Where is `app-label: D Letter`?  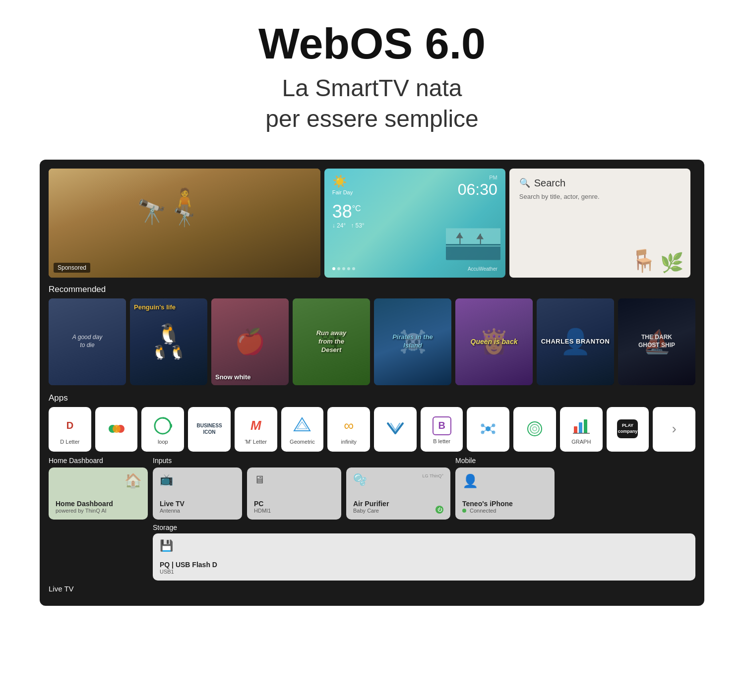
app-label: D Letter is located at coordinates (69, 442).